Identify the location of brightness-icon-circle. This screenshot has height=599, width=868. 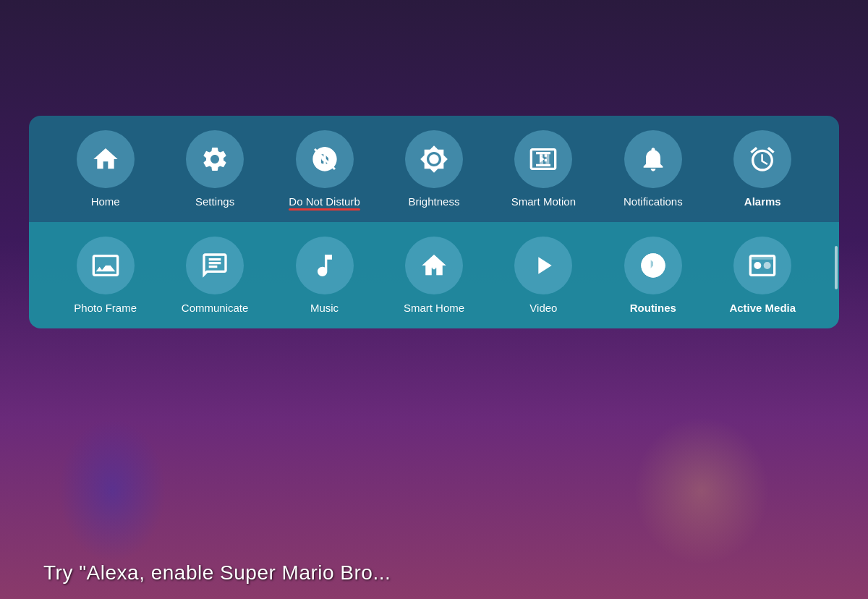
(434, 159).